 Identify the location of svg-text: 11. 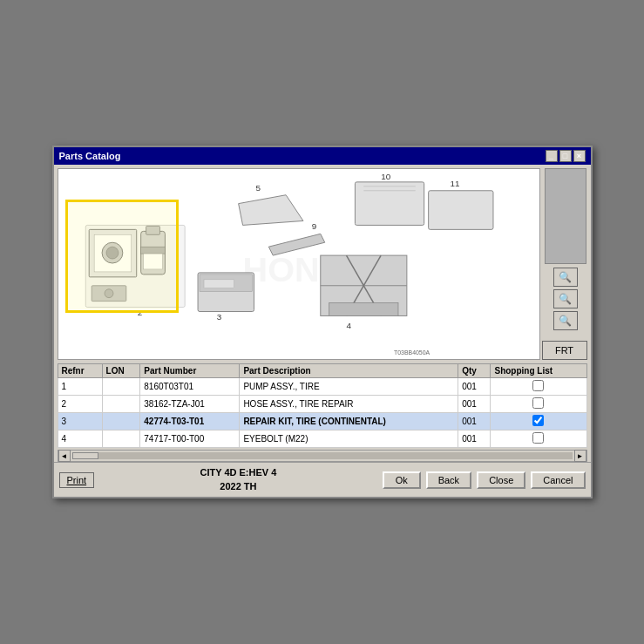
(455, 183).